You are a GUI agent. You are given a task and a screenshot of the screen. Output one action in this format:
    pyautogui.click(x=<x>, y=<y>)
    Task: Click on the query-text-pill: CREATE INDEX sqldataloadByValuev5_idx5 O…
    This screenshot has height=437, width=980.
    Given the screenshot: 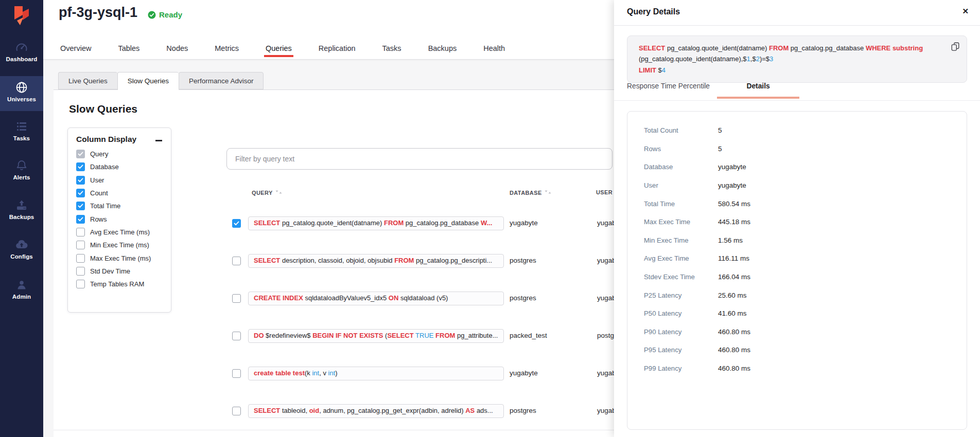 What is the action you would take?
    pyautogui.click(x=376, y=298)
    